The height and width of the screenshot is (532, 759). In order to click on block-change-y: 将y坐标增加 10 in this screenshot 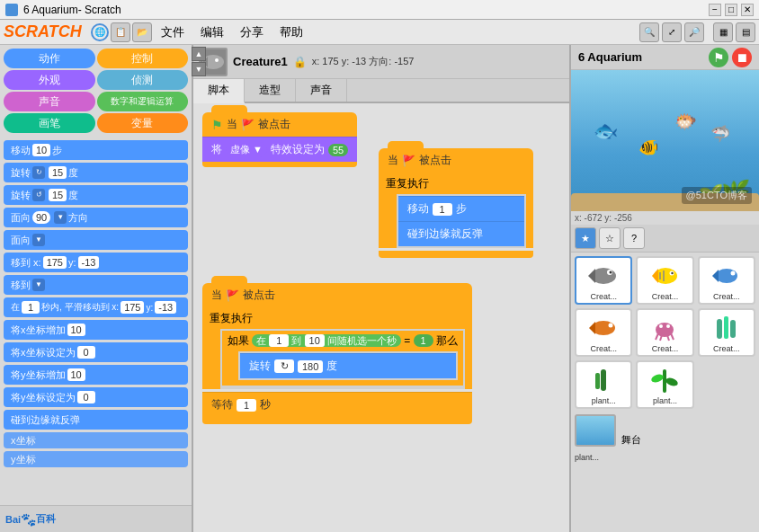, I will do `click(95, 375)`.